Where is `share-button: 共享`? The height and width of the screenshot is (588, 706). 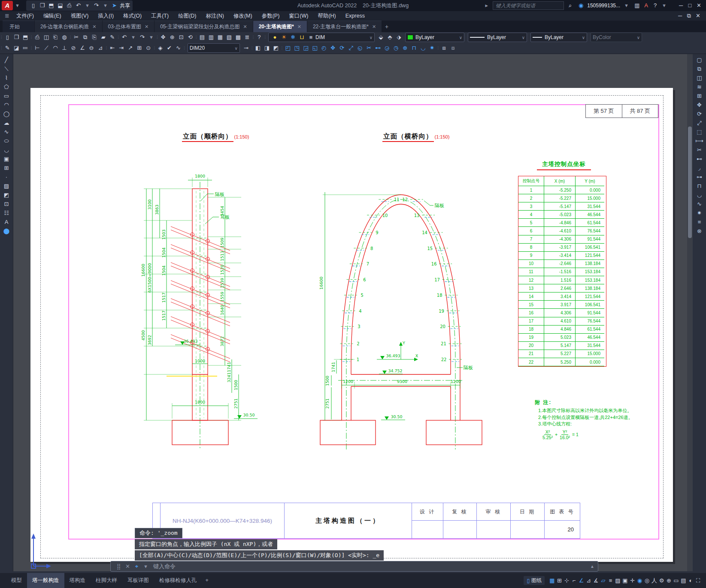 share-button: 共享 is located at coordinates (125, 6).